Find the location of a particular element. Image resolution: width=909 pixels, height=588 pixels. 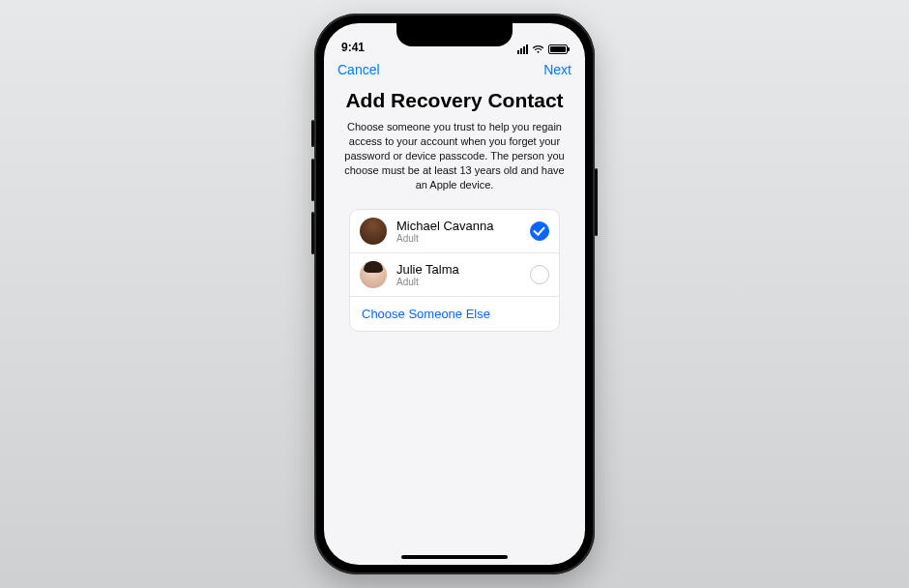

contact-info: Michael Cavanna Adult is located at coordinates (458, 232).